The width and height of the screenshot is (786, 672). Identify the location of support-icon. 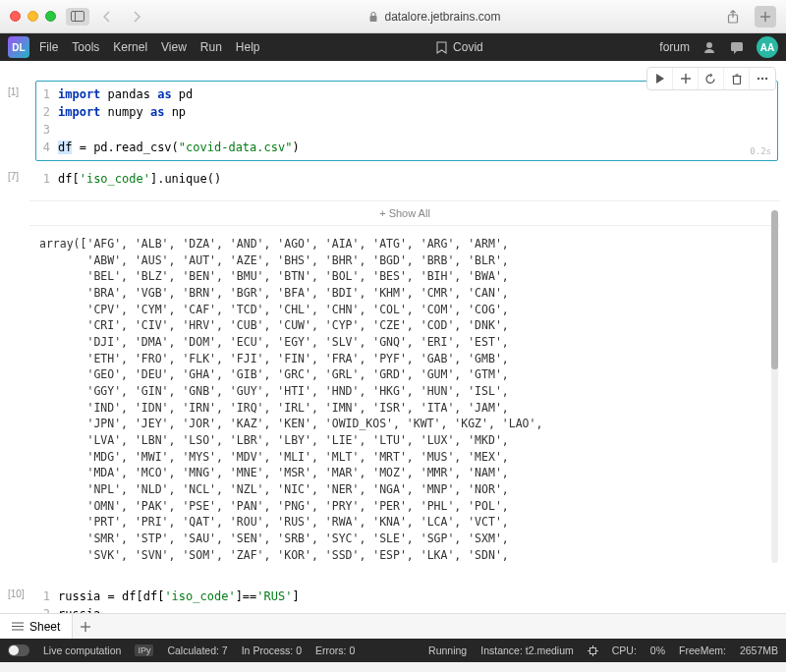
(709, 47).